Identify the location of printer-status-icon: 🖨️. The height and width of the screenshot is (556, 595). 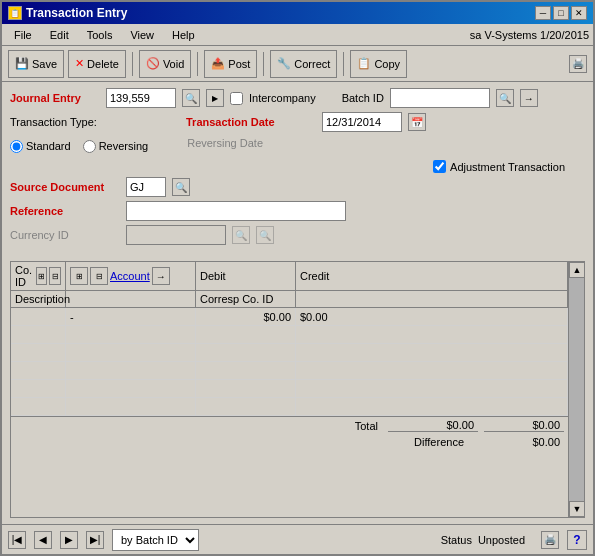
(550, 540).